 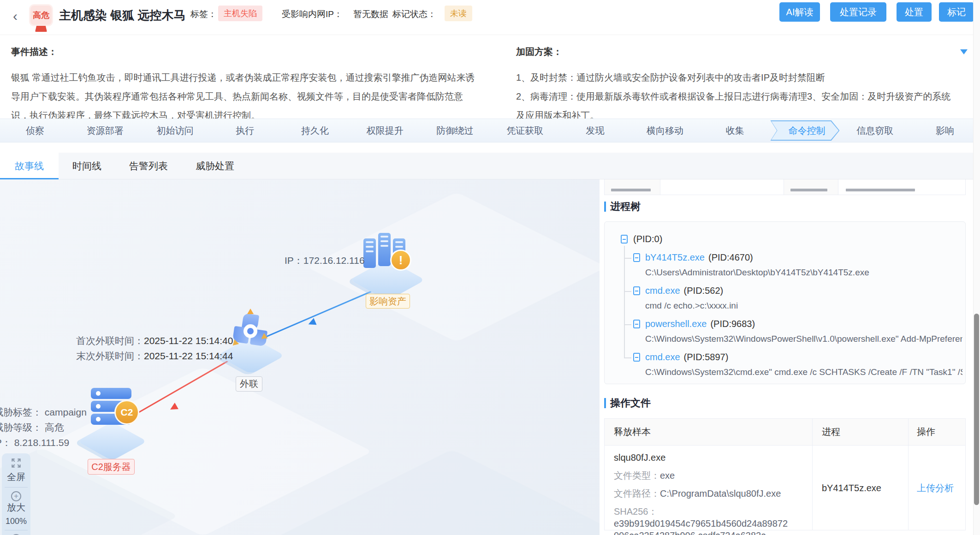 I want to click on collapse-icon, so click(x=964, y=52).